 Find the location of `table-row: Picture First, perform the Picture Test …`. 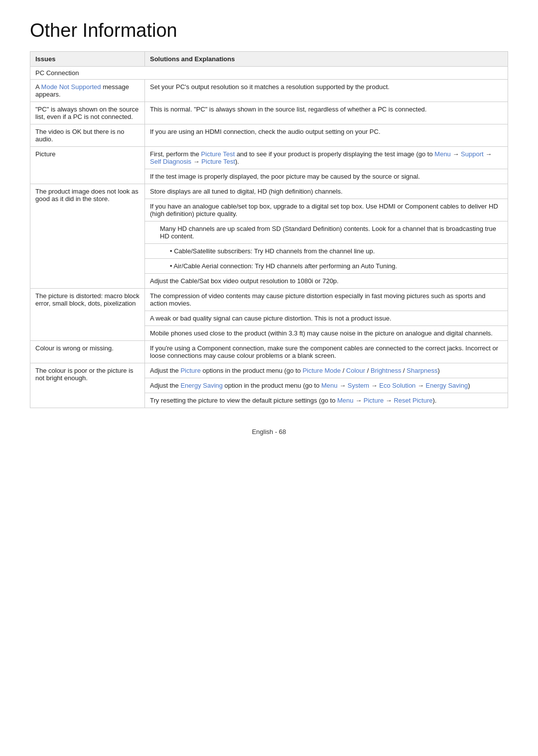

table-row: Picture First, perform the Picture Test … is located at coordinates (269, 158).